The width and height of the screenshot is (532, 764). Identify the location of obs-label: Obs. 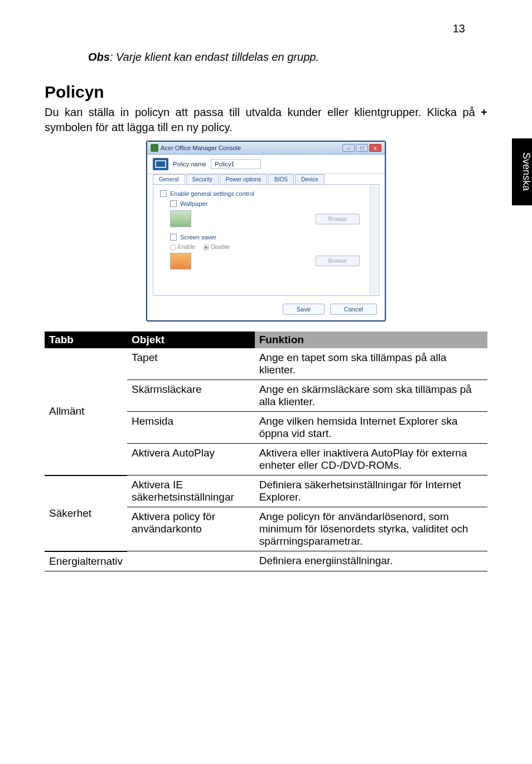
(99, 57).